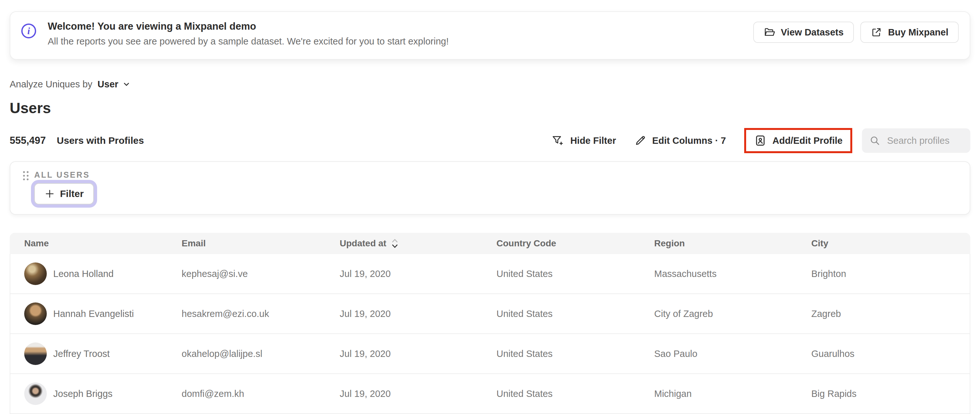 This screenshot has width=980, height=414. I want to click on table-row: Joseph Briggs domfi@zem.kh Jul 19, 2020 …, so click(490, 394).